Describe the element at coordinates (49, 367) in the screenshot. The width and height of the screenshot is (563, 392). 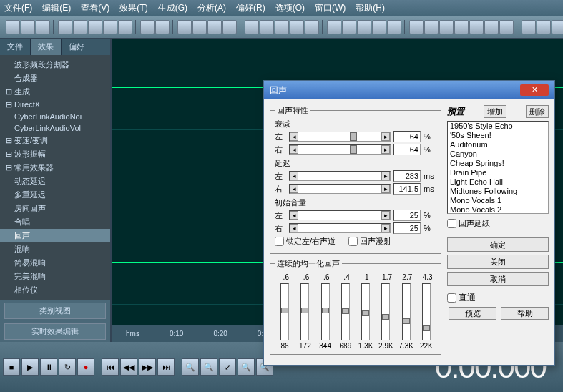
I see `pause-button: ⏸` at that location.